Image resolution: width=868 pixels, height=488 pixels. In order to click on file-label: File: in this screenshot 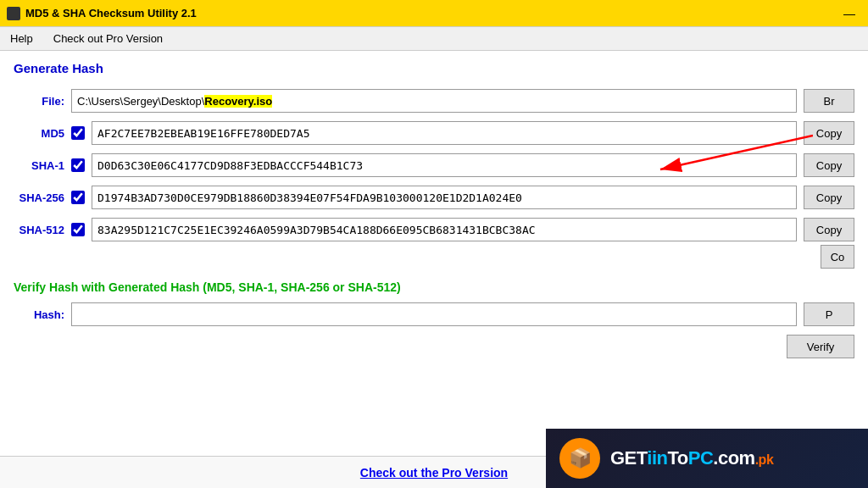, I will do `click(39, 102)`.